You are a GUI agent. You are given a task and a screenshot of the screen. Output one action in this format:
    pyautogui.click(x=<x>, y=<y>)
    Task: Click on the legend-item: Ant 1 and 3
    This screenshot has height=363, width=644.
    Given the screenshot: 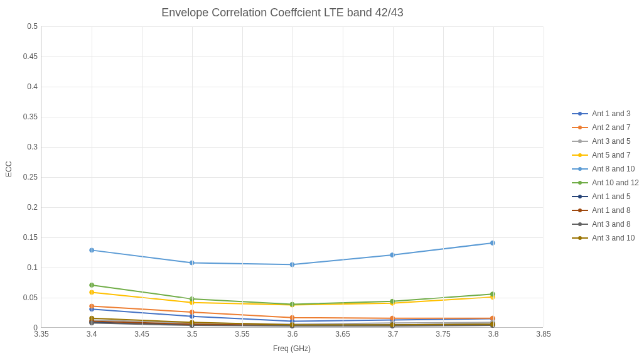 What is the action you would take?
    pyautogui.click(x=605, y=114)
    